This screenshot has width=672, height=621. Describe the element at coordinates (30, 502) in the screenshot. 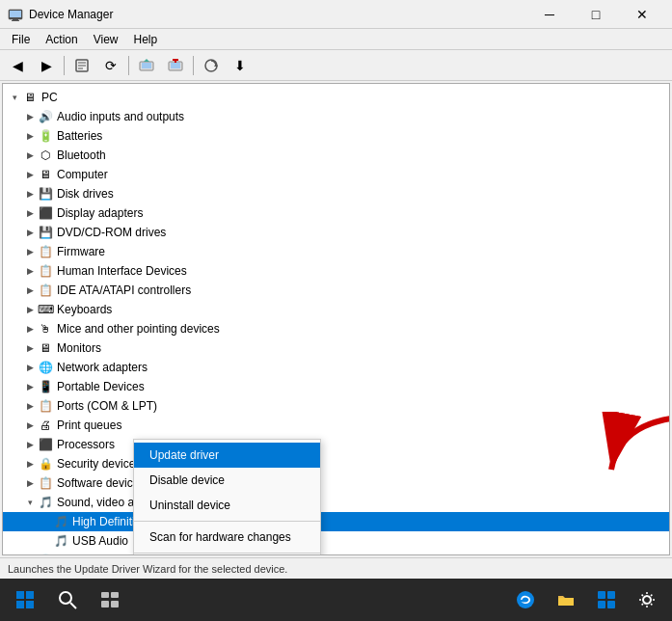

I see `expand-icon-sound: ▾` at that location.